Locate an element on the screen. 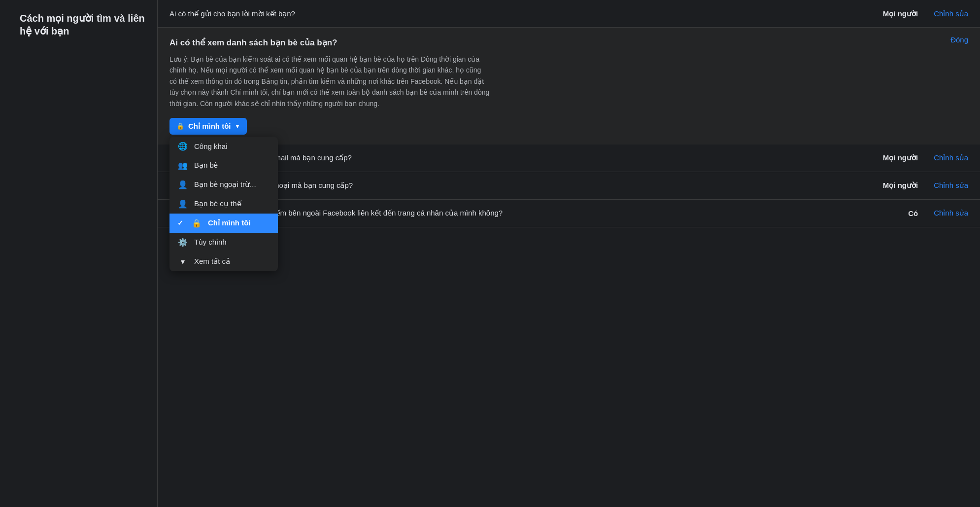  search-engine-row-value: Có is located at coordinates (913, 213).